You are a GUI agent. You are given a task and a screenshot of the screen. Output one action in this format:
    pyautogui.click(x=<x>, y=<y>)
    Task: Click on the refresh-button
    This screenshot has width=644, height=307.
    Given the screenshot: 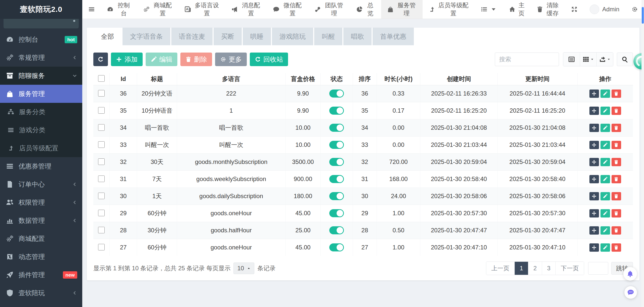 What is the action you would take?
    pyautogui.click(x=101, y=59)
    